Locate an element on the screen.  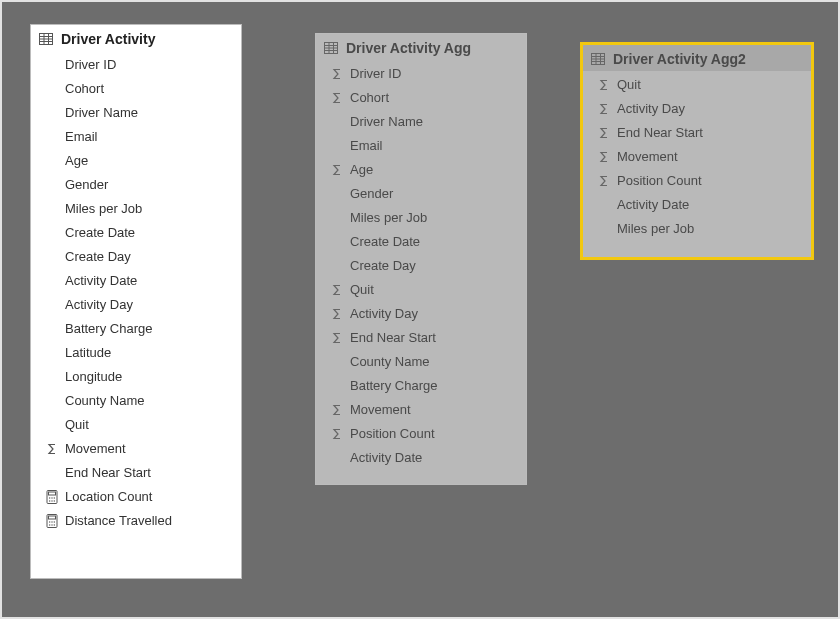
field-label: Location Count is located at coordinates (149, 497).